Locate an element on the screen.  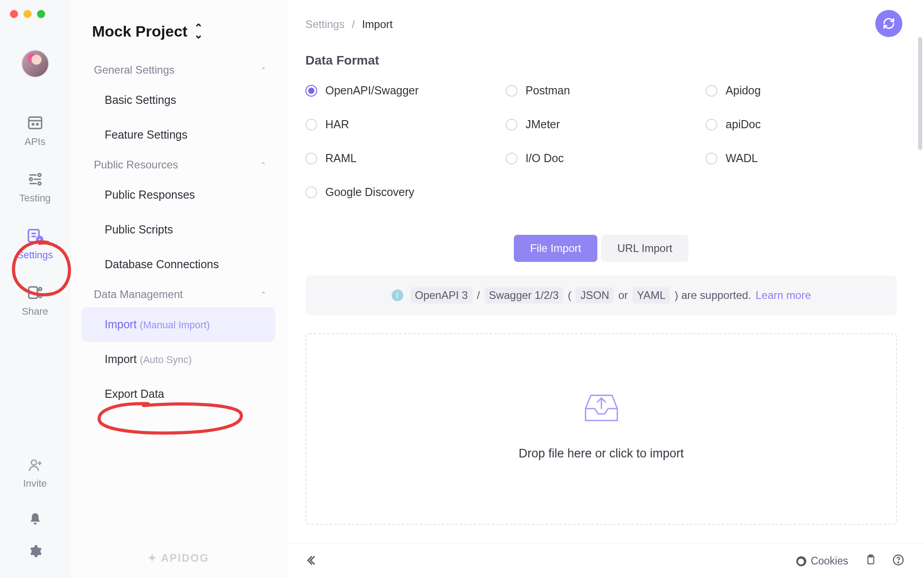
section-data-label: Data Management is located at coordinates (138, 294).